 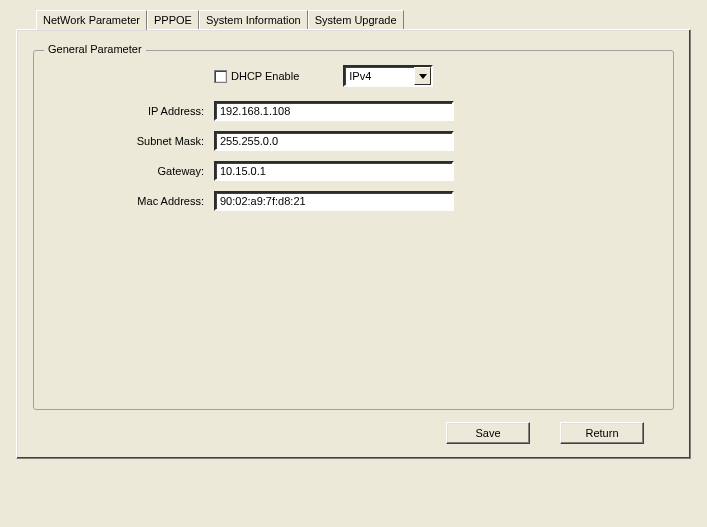 What do you see at coordinates (384, 201) in the screenshot?
I see `row-mac-address: Mac Address:` at bounding box center [384, 201].